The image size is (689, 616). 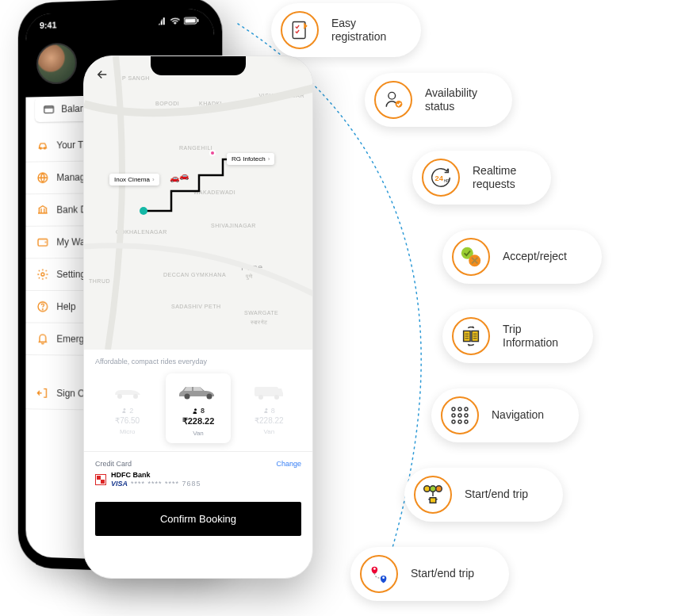 What do you see at coordinates (101, 480) in the screenshot?
I see `hdfc-logo-icon` at bounding box center [101, 480].